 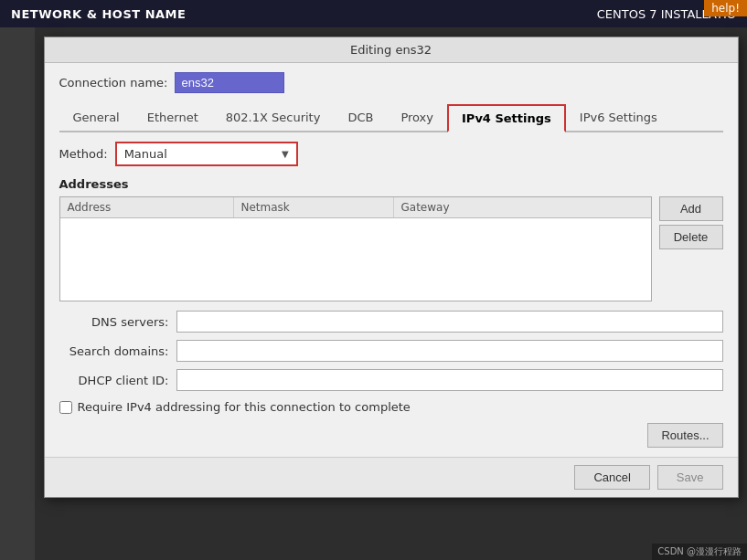 What do you see at coordinates (391, 153) in the screenshot?
I see `method-row: Method: Manual ▼` at bounding box center [391, 153].